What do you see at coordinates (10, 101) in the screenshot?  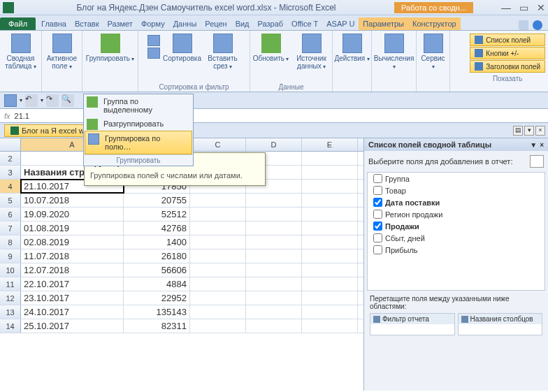 I see `save-button` at bounding box center [10, 101].